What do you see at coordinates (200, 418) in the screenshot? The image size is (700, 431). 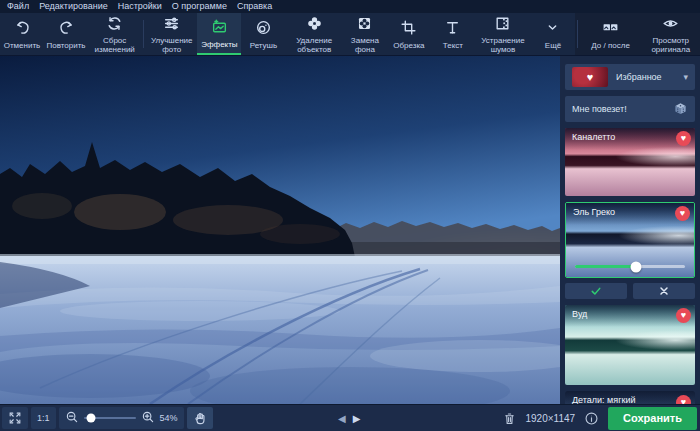 I see `hand-tool-button` at bounding box center [200, 418].